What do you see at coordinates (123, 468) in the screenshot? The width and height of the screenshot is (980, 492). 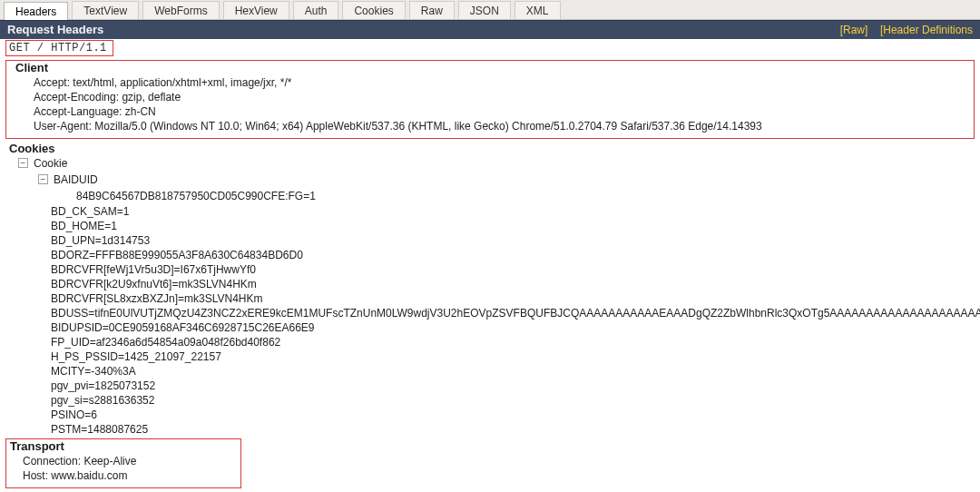 I see `group-transport-body: Connection: Keep-Alive Host: www.baidu.c…` at bounding box center [123, 468].